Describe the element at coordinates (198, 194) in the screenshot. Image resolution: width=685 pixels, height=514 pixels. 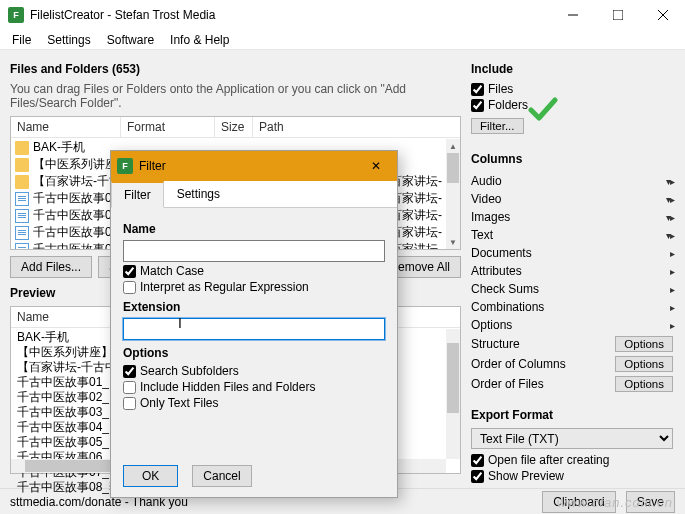
I see `tab-settings: Settings` at that location.